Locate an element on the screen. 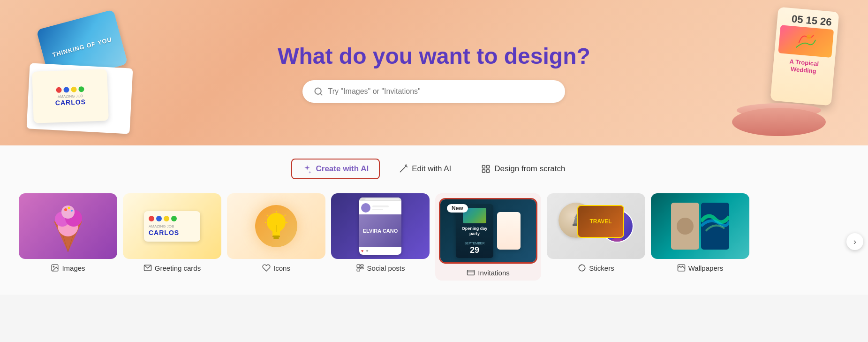  category-stickers: TRAVEL Stick is located at coordinates (596, 233).